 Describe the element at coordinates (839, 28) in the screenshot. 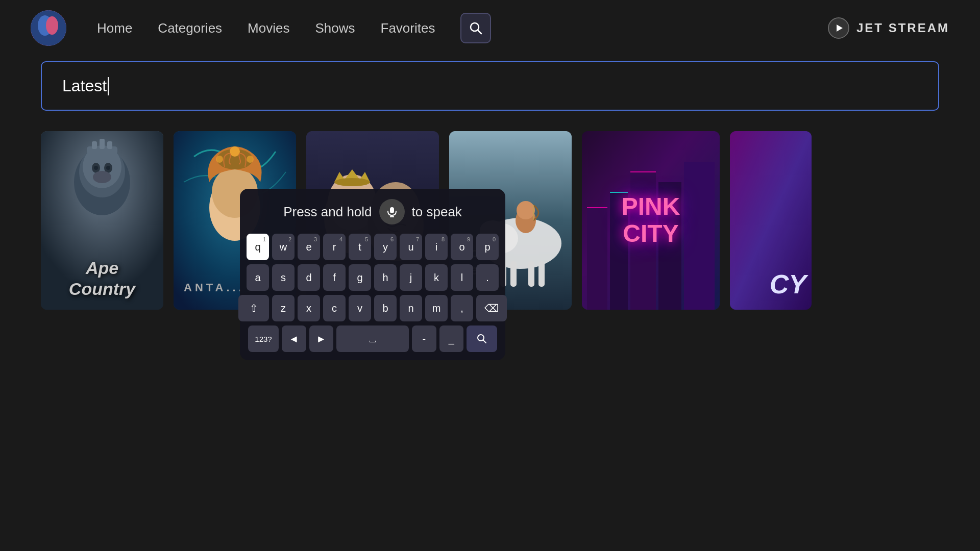

I see `brand-icon` at that location.